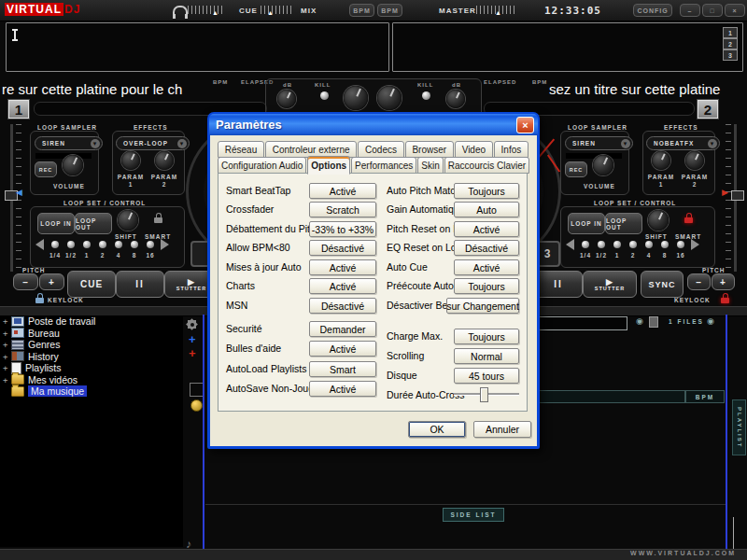 This screenshot has width=747, height=560. I want to click on config-button: CONFIG, so click(653, 10).